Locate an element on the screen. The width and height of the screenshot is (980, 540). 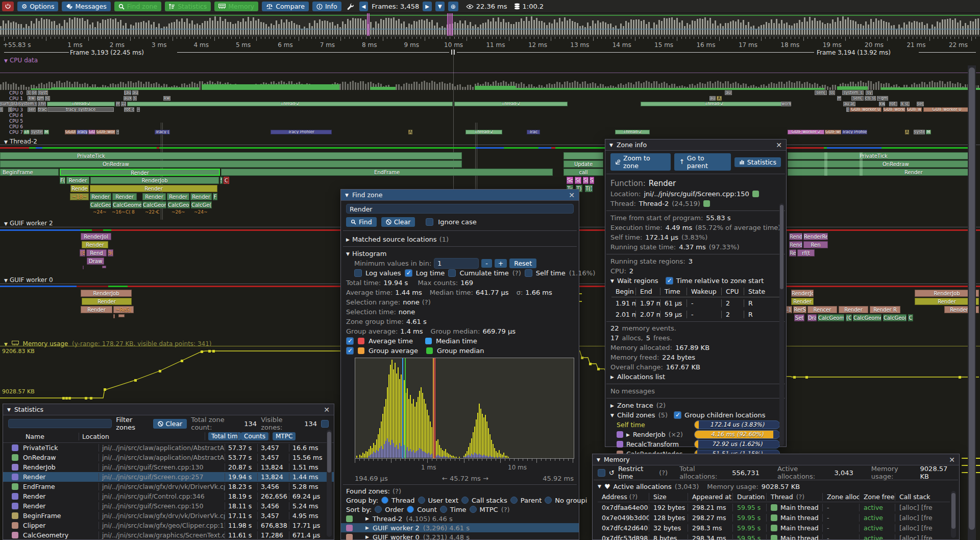
timeline-zone: sy is located at coordinates (869, 93).